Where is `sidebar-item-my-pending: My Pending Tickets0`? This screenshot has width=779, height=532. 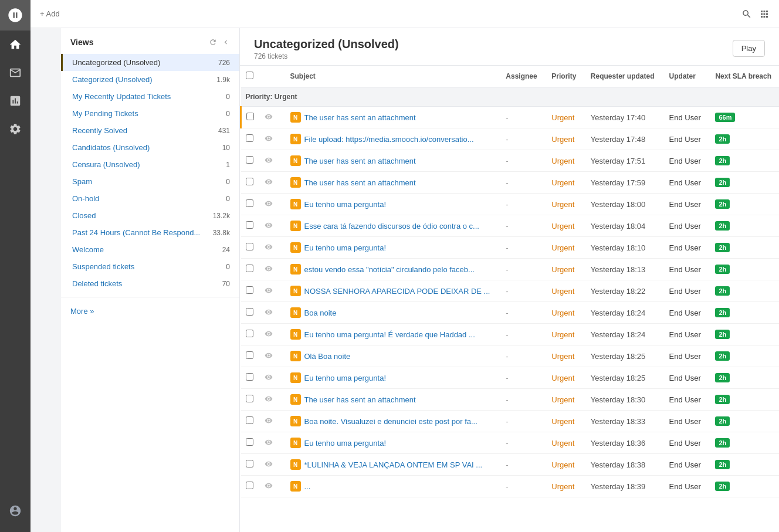 sidebar-item-my-pending: My Pending Tickets0 is located at coordinates (150, 114).